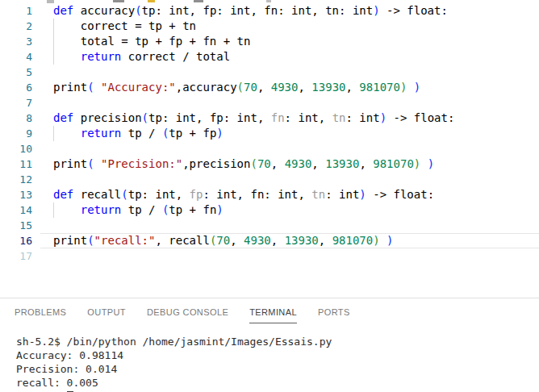  I want to click on code-line-4: 4 return correct / total, so click(270, 56).